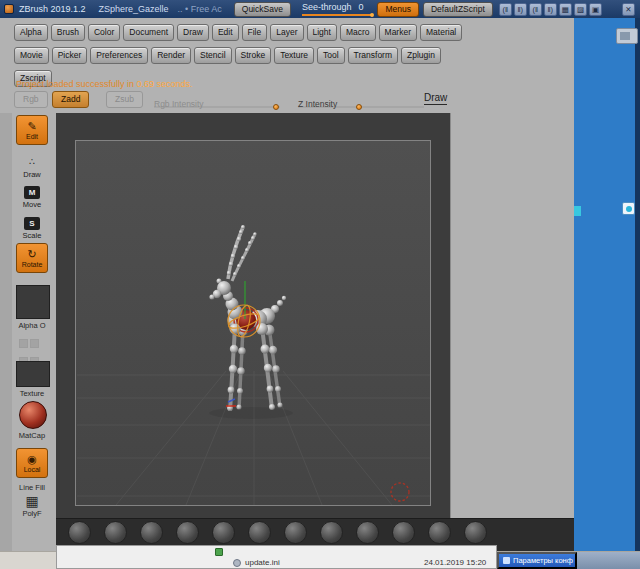 This screenshot has width=640, height=569. What do you see at coordinates (32, 501) in the screenshot?
I see `polyframe-toggle: ▦` at bounding box center [32, 501].